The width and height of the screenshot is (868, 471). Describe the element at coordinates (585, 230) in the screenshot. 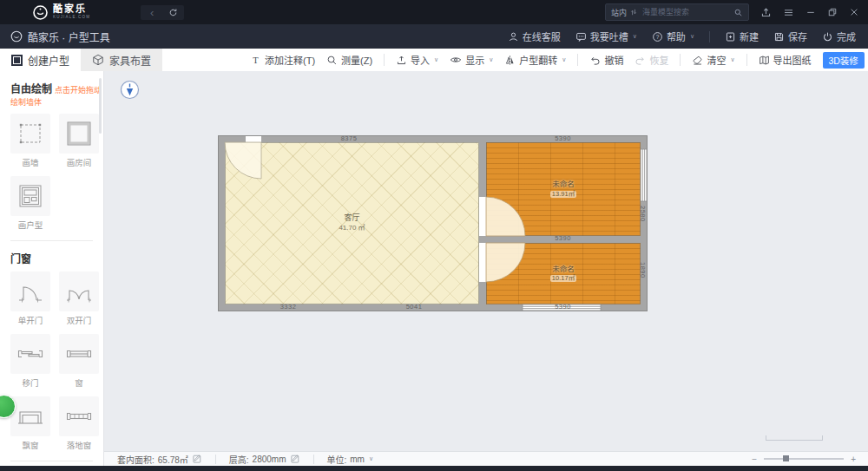

I see `windows` at that location.